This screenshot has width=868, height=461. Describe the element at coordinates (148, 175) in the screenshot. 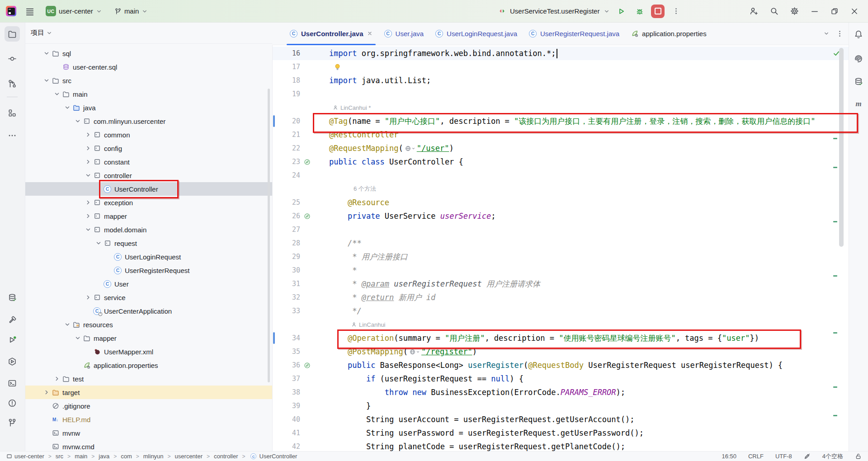

I see `tree-item-controller: controller` at that location.